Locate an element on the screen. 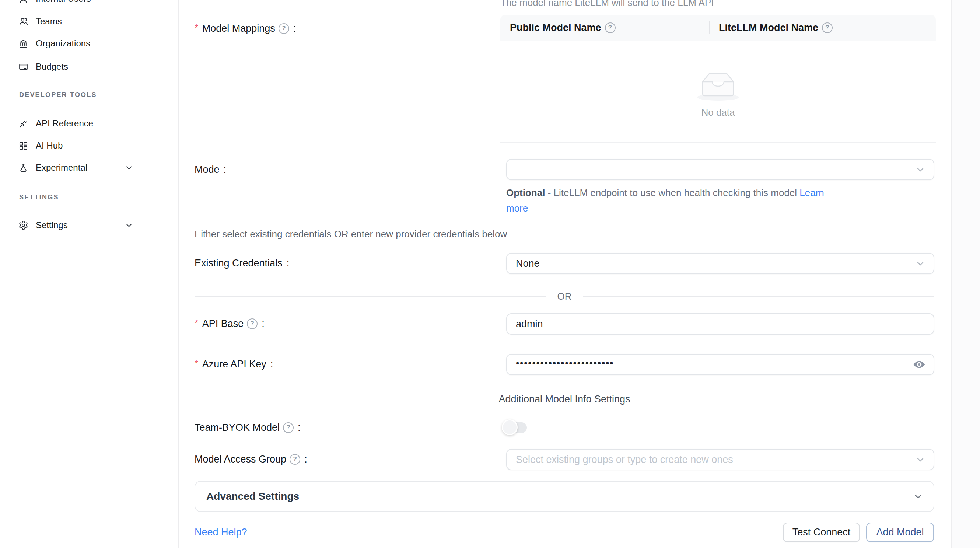  model-access-group-select: Select existing groups or type to create… is located at coordinates (721, 460).